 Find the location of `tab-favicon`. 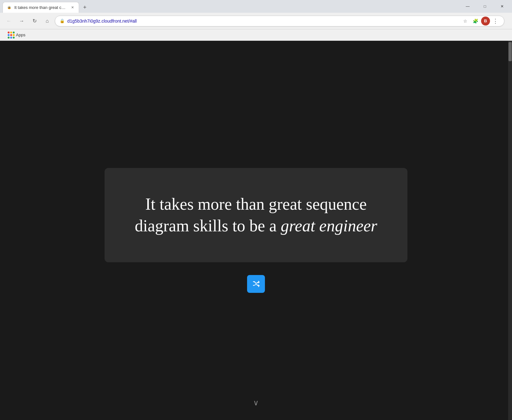

tab-favicon is located at coordinates (9, 8).